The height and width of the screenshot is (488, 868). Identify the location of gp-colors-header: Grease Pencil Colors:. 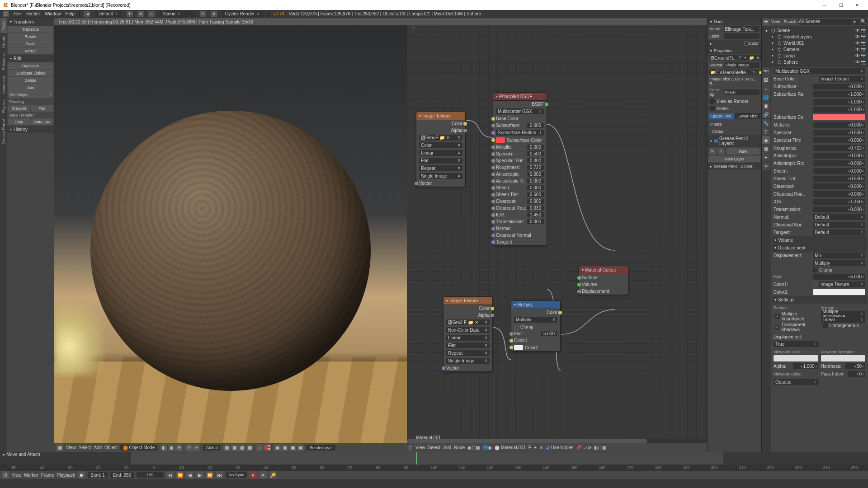
(734, 166).